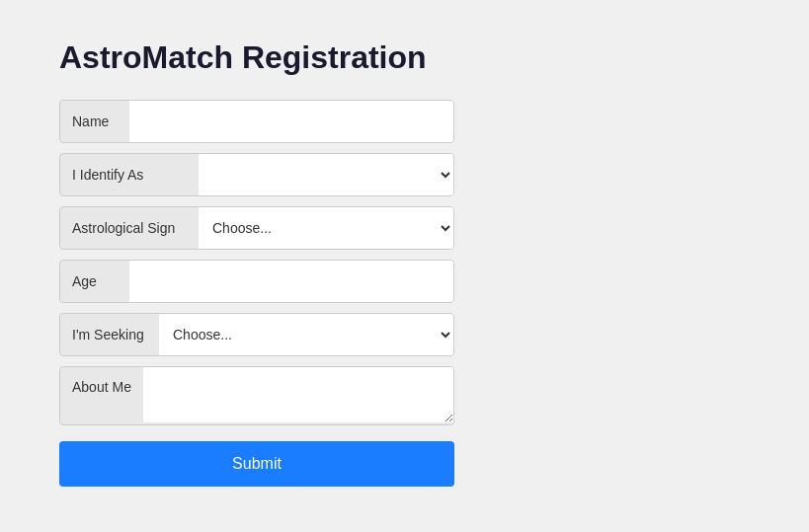 The image size is (809, 532). Describe the element at coordinates (306, 335) in the screenshot. I see `seeking-select: Choose... Male Female Non-binary Other A…` at that location.